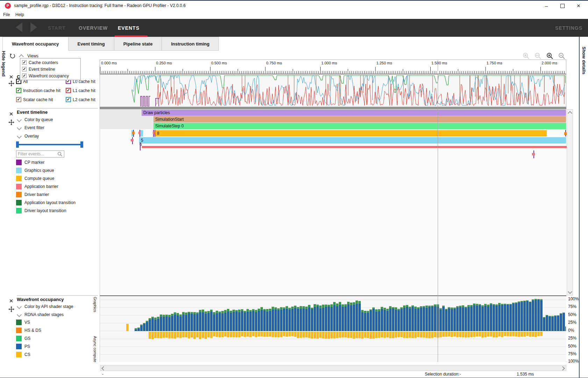  I want to click on event-timeline-move-icon, so click(11, 122).